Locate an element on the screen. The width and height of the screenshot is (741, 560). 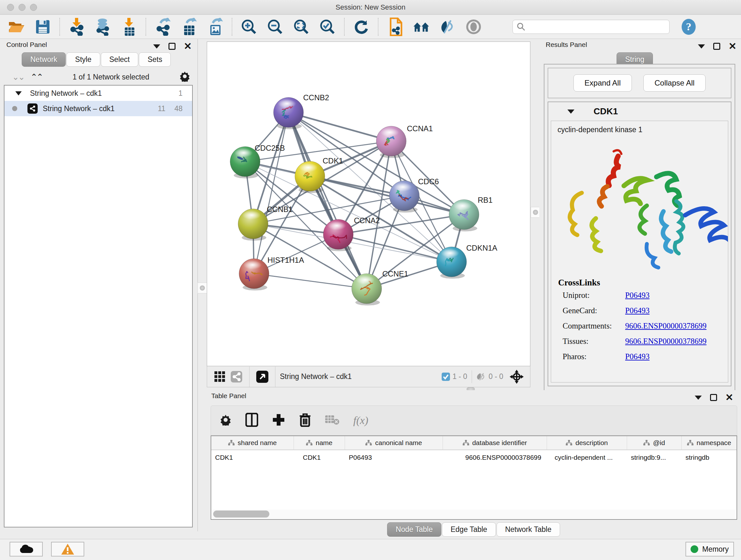
node-section-title: CDK1 is located at coordinates (606, 111).